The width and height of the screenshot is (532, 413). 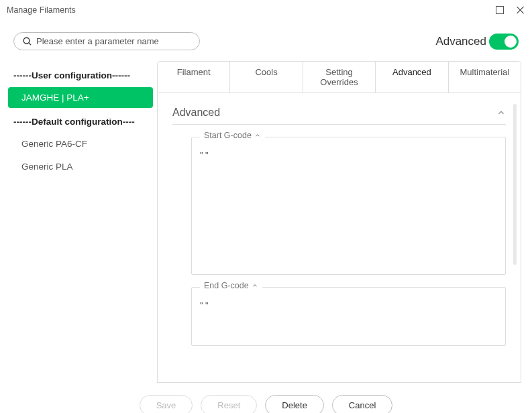 What do you see at coordinates (81, 75) in the screenshot?
I see `user-config-header: ------User configuration------` at bounding box center [81, 75].